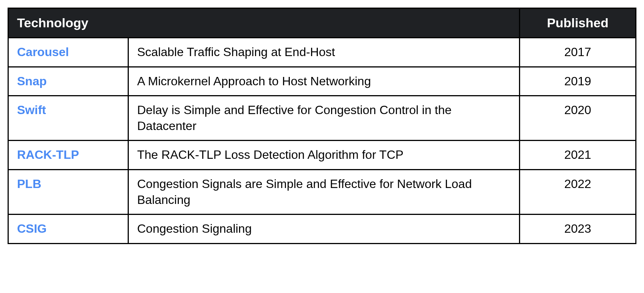  What do you see at coordinates (322, 229) in the screenshot?
I see `table-row: CSIG Congestion Signaling 2023` at bounding box center [322, 229].